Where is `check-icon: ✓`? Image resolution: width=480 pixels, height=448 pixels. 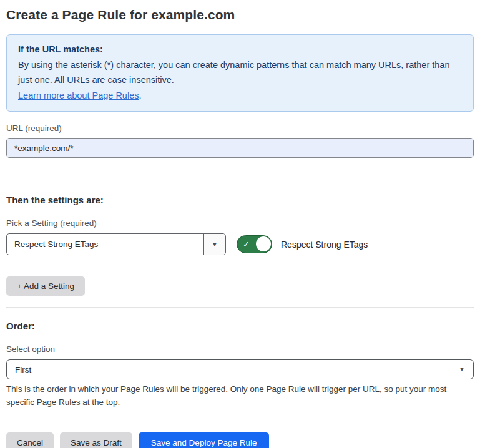 check-icon: ✓ is located at coordinates (246, 245).